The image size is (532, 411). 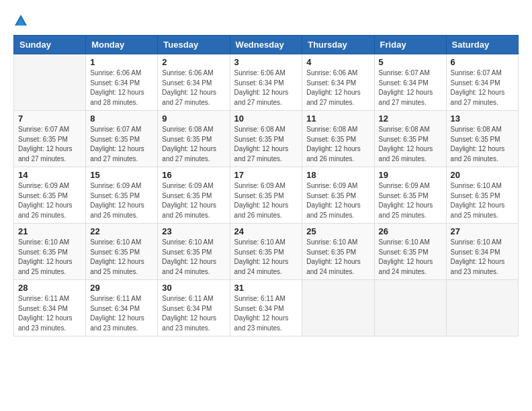 I want to click on calendar-cell: 19Sunrise: 6:09 AMSunset: 6:35 PMDayligh…, so click(x=410, y=195).